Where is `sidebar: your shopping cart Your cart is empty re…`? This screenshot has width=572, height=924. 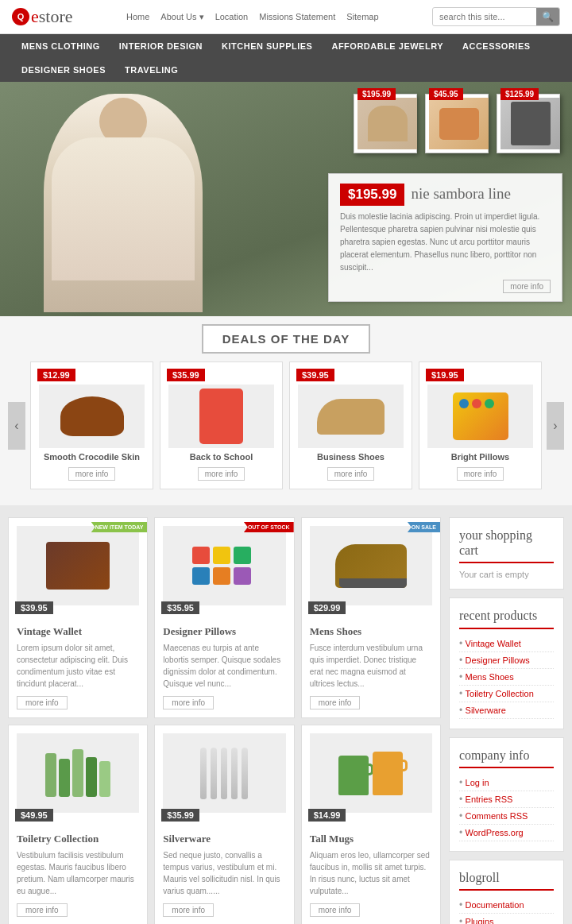 sidebar: your shopping cart Your cart is empty re… is located at coordinates (507, 721).